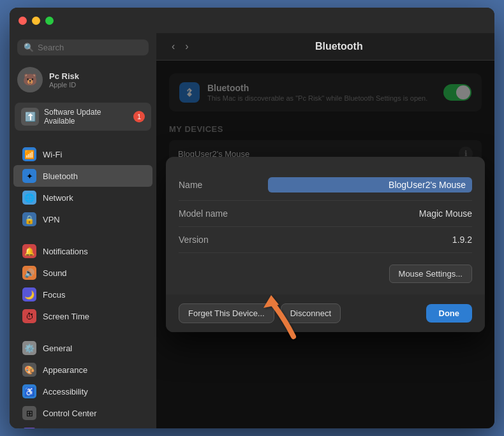 This screenshot has height=436, width=504. I want to click on focus-icon: 🌙, so click(29, 294).